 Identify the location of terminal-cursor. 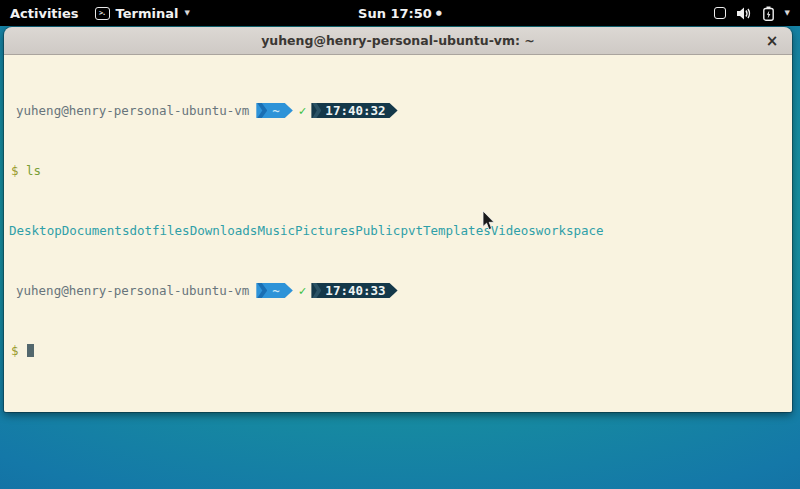
(30, 350).